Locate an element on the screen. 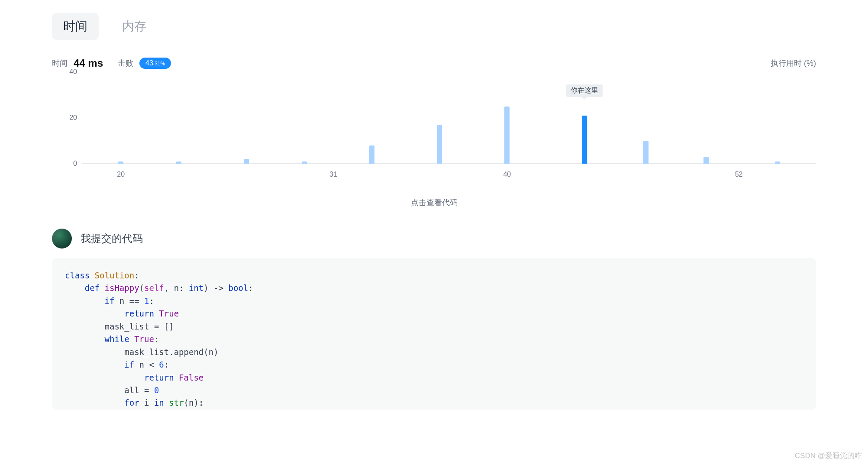 This screenshot has width=868, height=465. y-tick: 40 is located at coordinates (73, 72).